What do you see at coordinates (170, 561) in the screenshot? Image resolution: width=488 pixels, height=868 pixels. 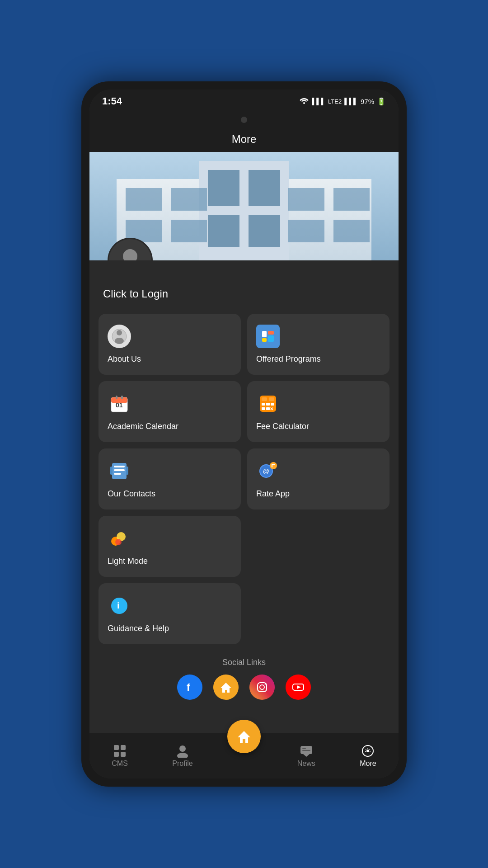 I see `light-mode-label: Light Mode` at bounding box center [170, 561].